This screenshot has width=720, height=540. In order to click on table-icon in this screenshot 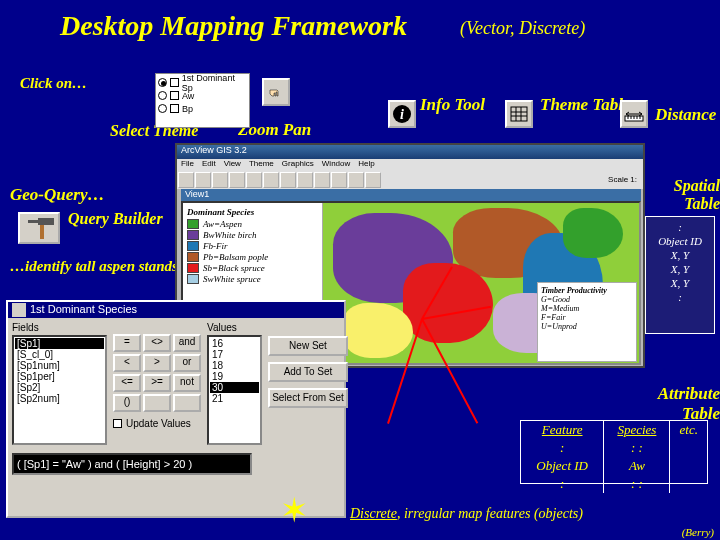, I will do `click(519, 114)`.